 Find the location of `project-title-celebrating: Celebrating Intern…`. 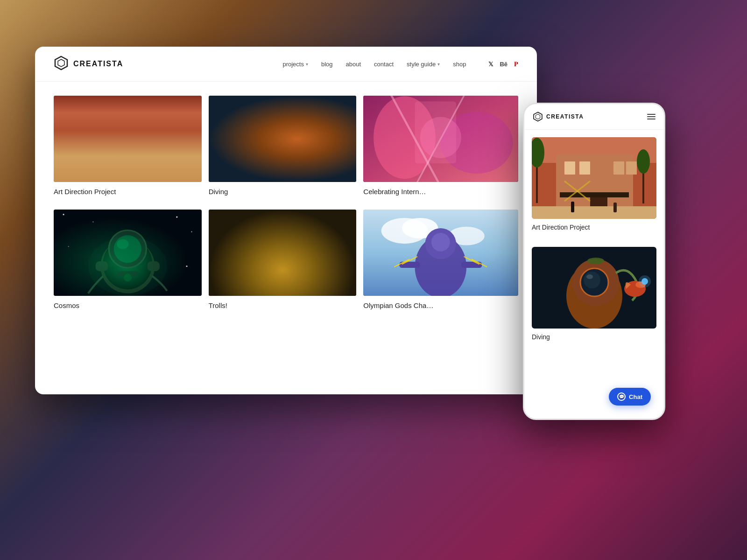

project-title-celebrating: Celebrating Intern… is located at coordinates (441, 191).